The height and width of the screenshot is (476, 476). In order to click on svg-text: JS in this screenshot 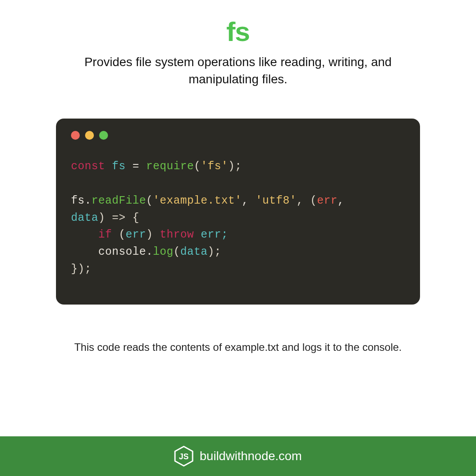, I will do `click(184, 457)`.